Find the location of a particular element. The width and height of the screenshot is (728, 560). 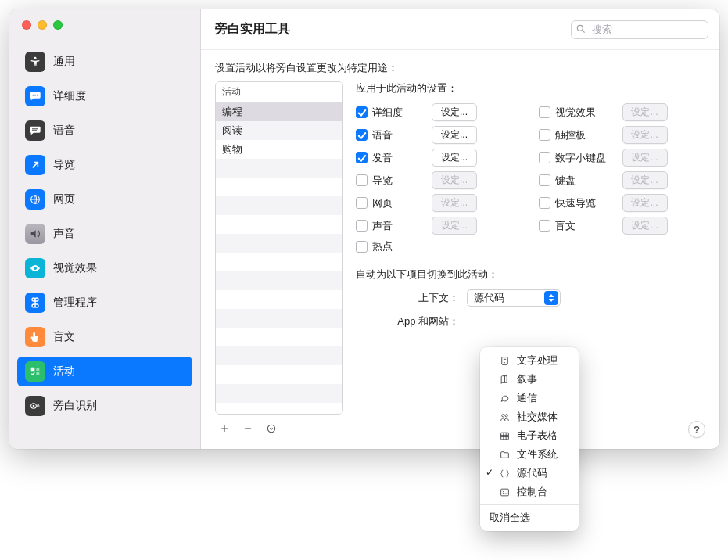

dropdown-item: 文件系统 is located at coordinates (529, 454).